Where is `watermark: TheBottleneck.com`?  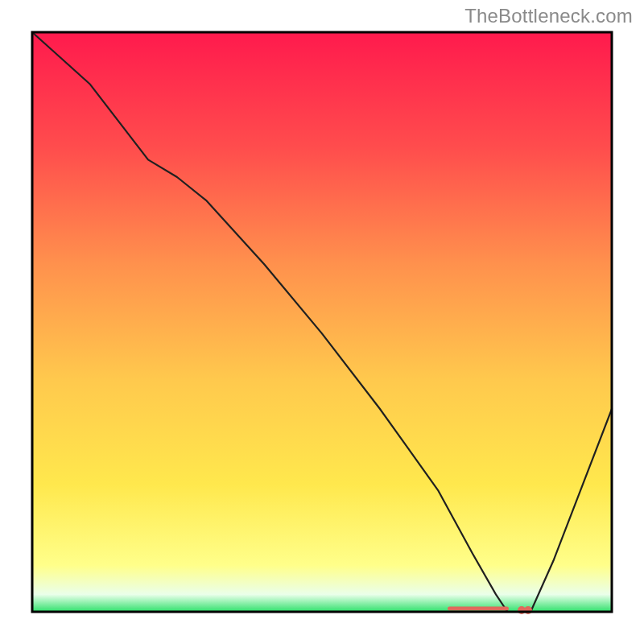
watermark: TheBottleneck.com is located at coordinates (549, 16).